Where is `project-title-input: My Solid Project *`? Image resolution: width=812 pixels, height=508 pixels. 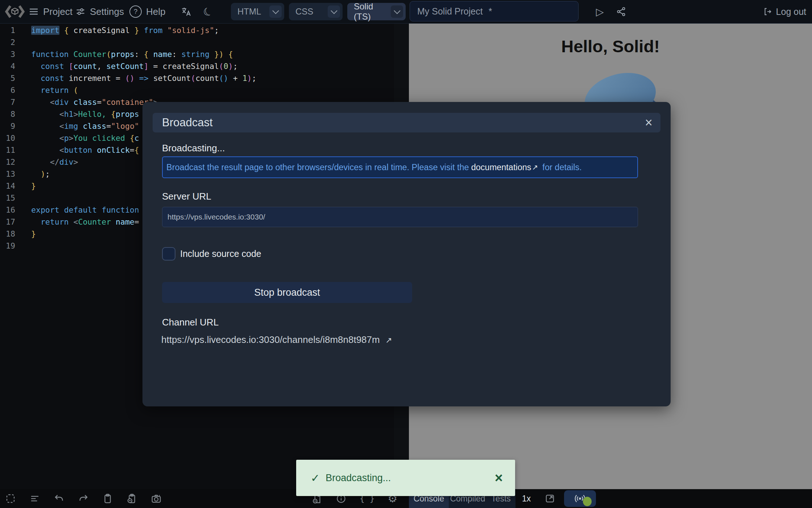
project-title-input: My Solid Project * is located at coordinates (494, 11).